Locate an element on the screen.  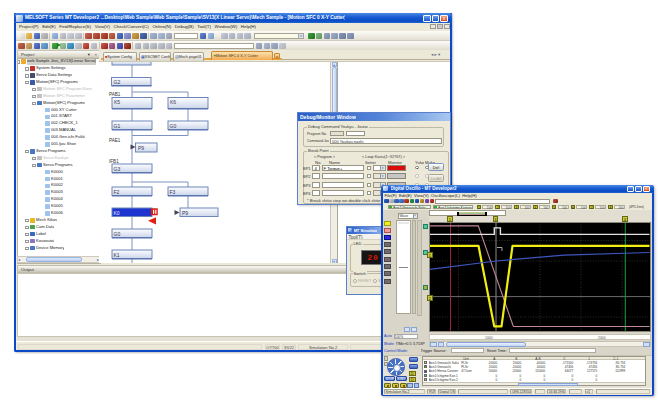
svg-text: K1 is located at coordinates (117, 254).